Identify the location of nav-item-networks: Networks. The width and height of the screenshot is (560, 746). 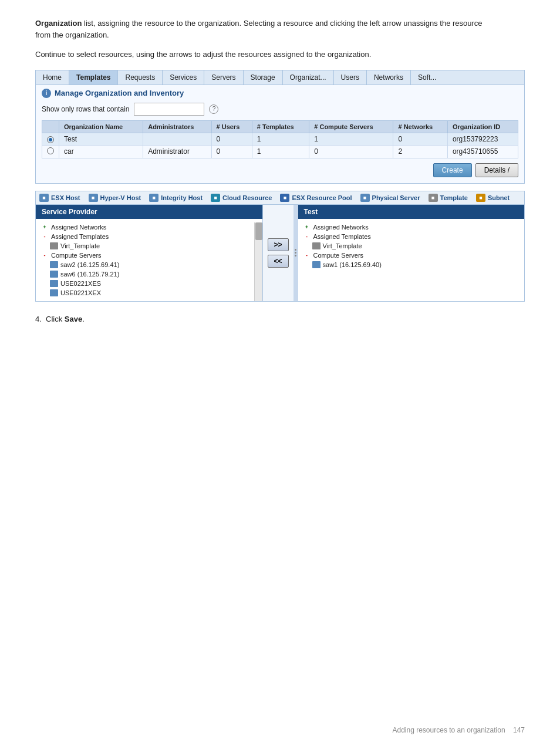
(389, 77).